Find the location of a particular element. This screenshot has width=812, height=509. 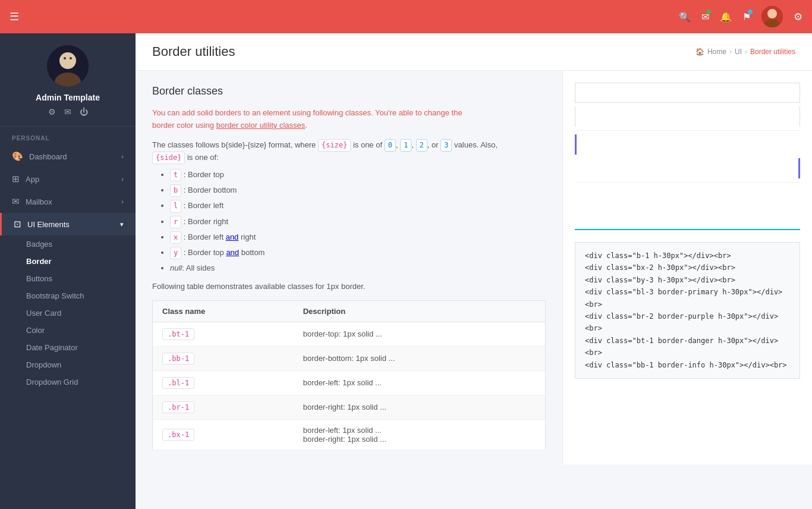

val-0: 0 is located at coordinates (390, 145).